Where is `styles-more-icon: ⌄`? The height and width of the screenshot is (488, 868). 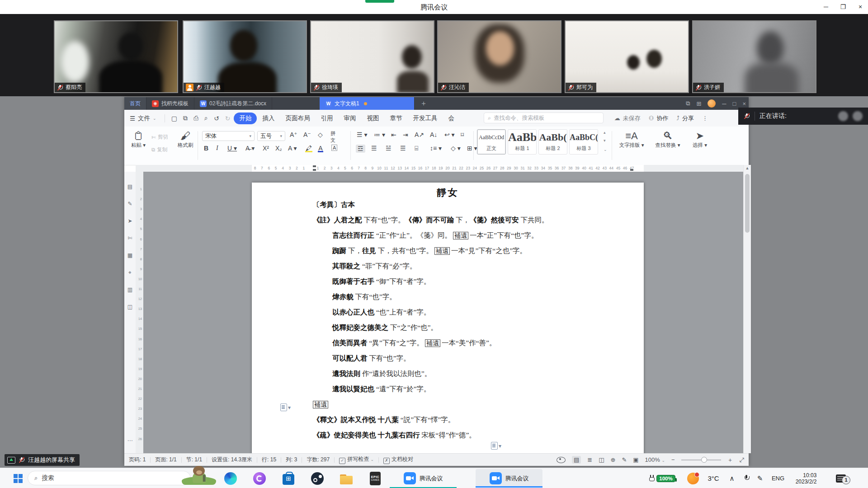 styles-more-icon: ⌄ is located at coordinates (605, 150).